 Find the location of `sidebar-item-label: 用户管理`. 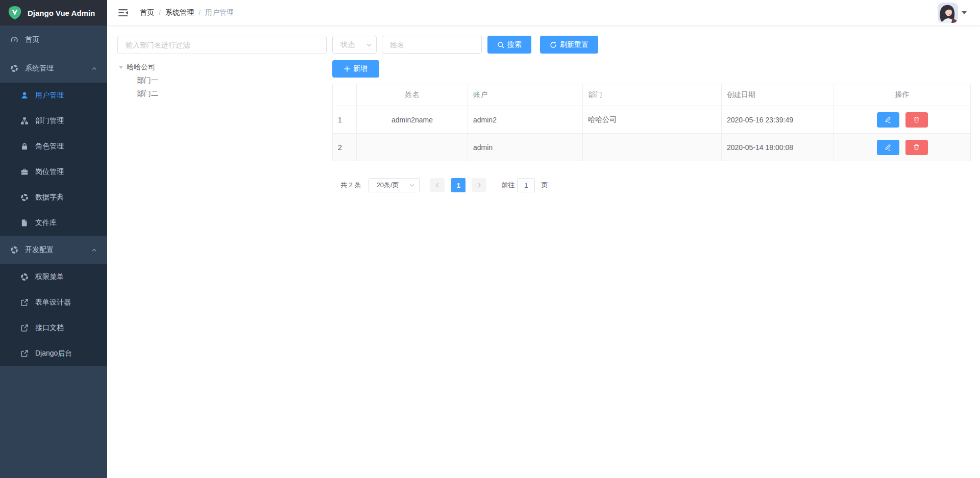

sidebar-item-label: 用户管理 is located at coordinates (50, 95).